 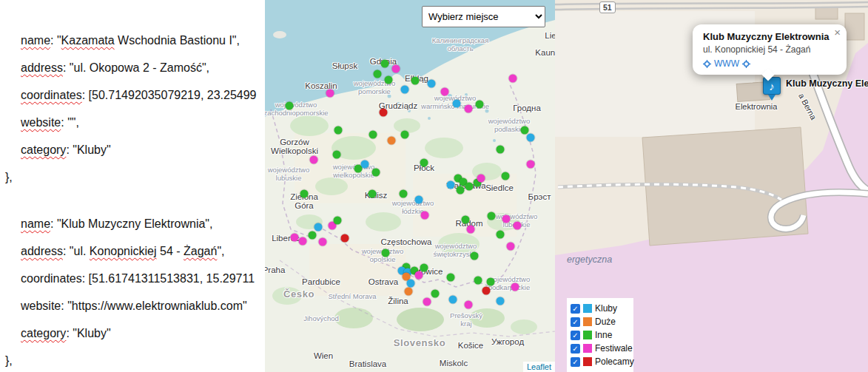 I want to click on code-text: : "ul., so click(x=76, y=251).